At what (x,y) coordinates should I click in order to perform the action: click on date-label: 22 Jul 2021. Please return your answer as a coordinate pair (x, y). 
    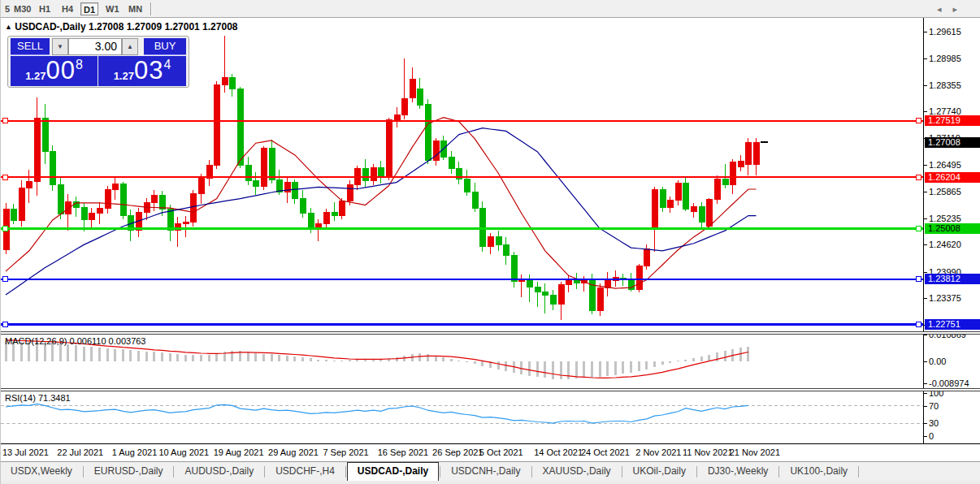
    Looking at the image, I should click on (80, 452).